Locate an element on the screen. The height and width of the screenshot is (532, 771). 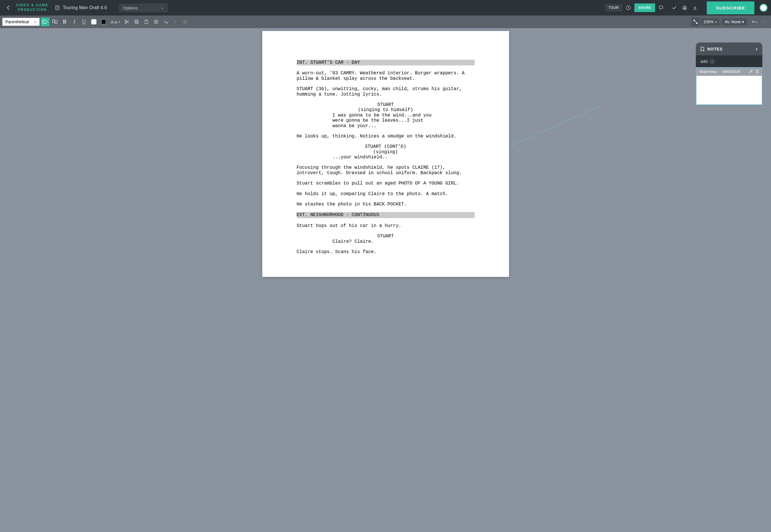
text-case-button: A a▾ is located at coordinates (115, 22).